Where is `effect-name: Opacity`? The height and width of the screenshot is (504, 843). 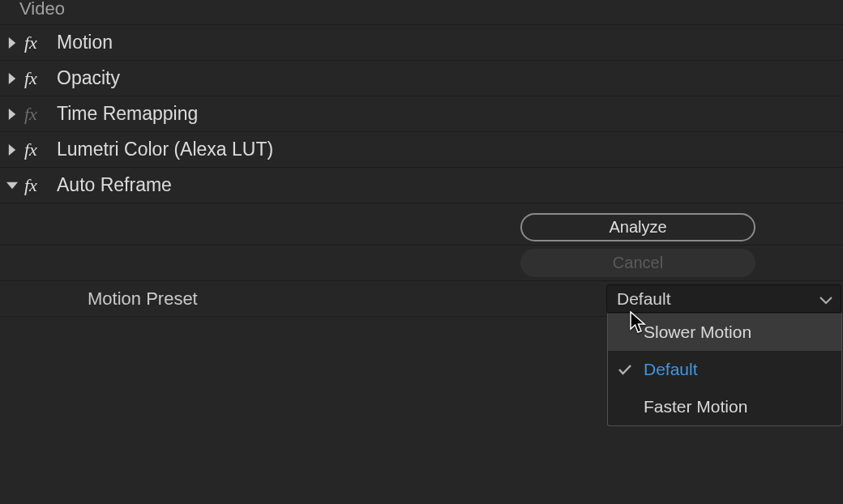
effect-name: Opacity is located at coordinates (88, 78).